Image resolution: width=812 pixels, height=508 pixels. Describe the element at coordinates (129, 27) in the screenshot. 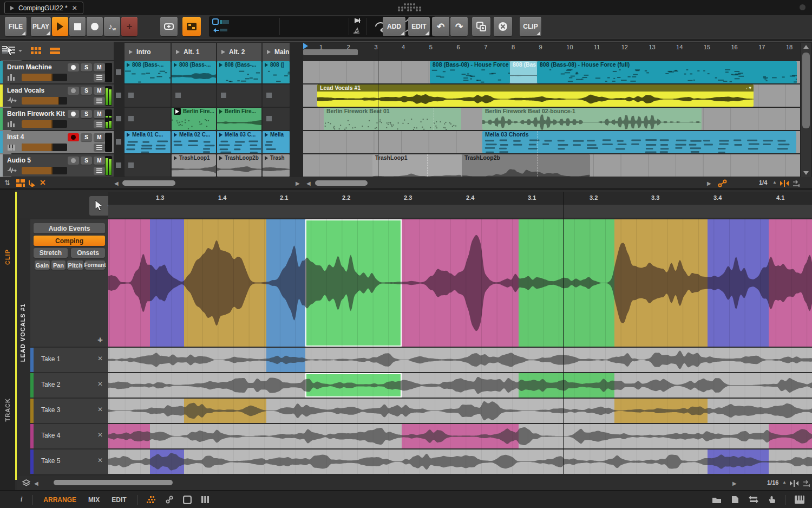

I see `add-record-button: +` at that location.